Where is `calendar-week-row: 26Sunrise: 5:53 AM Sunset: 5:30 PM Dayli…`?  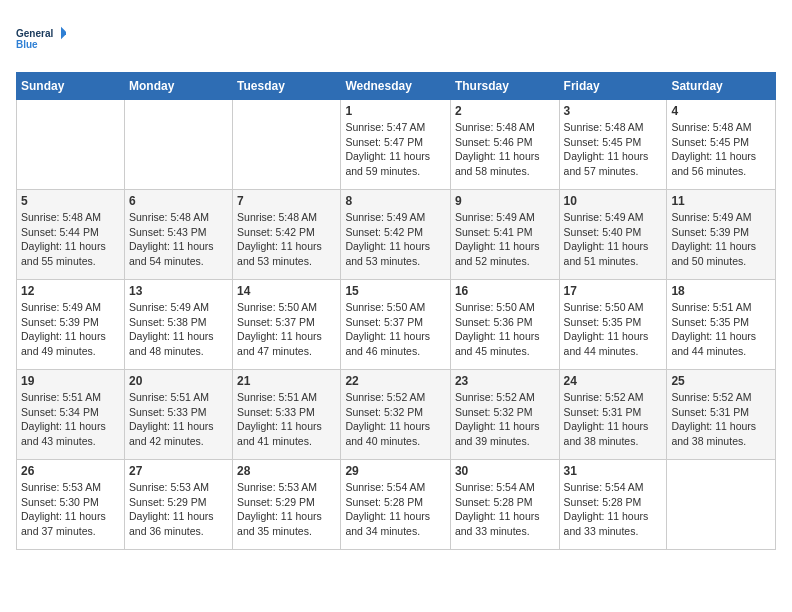
calendar-week-row: 26Sunrise: 5:53 AM Sunset: 5:30 PM Dayli… is located at coordinates (396, 505).